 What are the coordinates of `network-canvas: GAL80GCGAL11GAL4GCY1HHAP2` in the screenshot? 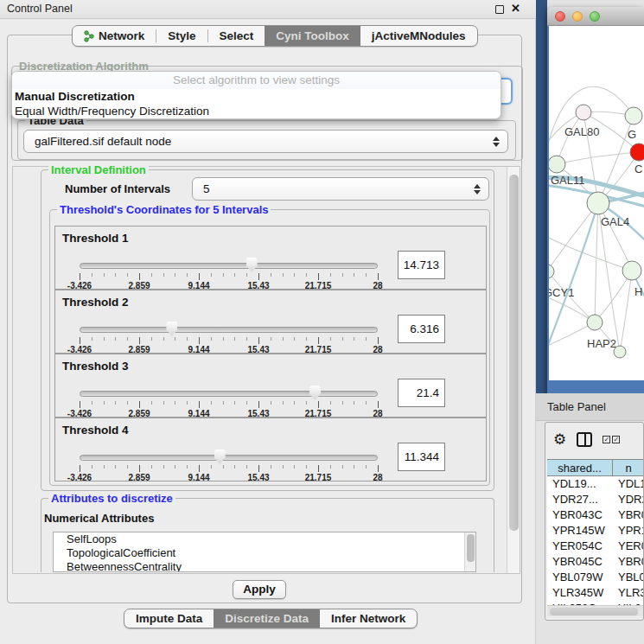 It's located at (596, 203).